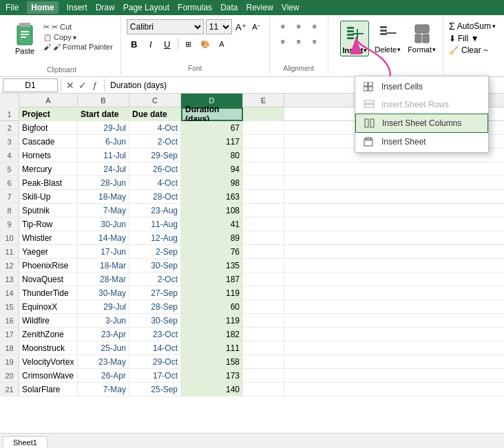 This screenshot has width=504, height=448. What do you see at coordinates (421, 38) in the screenshot?
I see `format-button: Format ▾` at bounding box center [421, 38].